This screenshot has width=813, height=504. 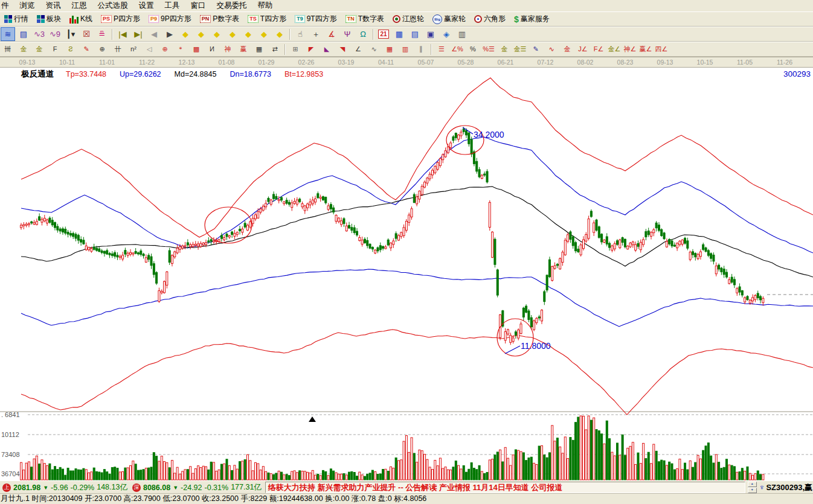 What do you see at coordinates (266, 6) in the screenshot?
I see `menu-item-9: 帮助` at bounding box center [266, 6].